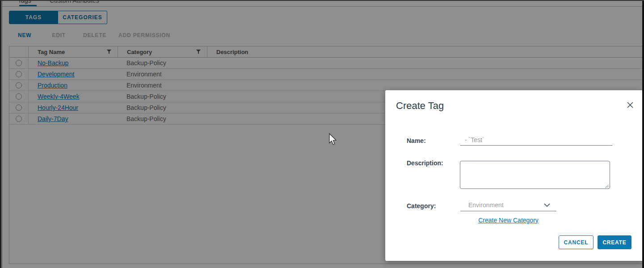  Describe the element at coordinates (547, 205) in the screenshot. I see `chevron-down-icon` at that location.